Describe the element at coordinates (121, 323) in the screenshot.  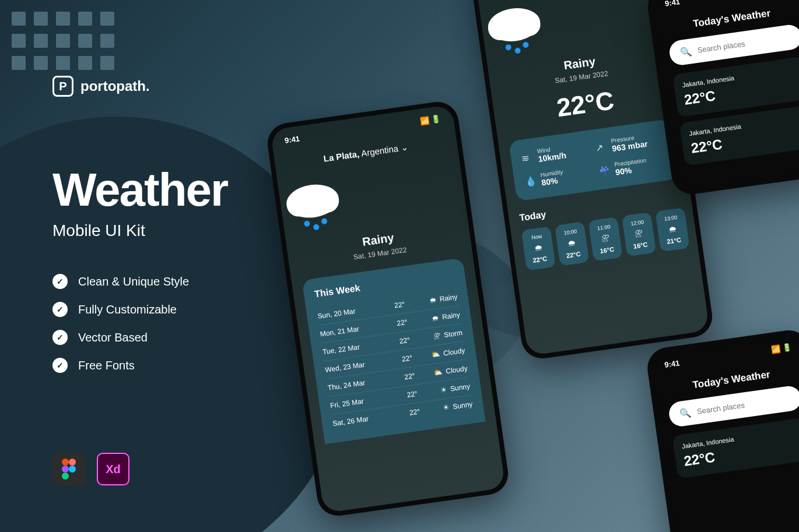
I see `feature-list: ✓Clean & Unique Style ✓Fully Customizabl…` at that location.